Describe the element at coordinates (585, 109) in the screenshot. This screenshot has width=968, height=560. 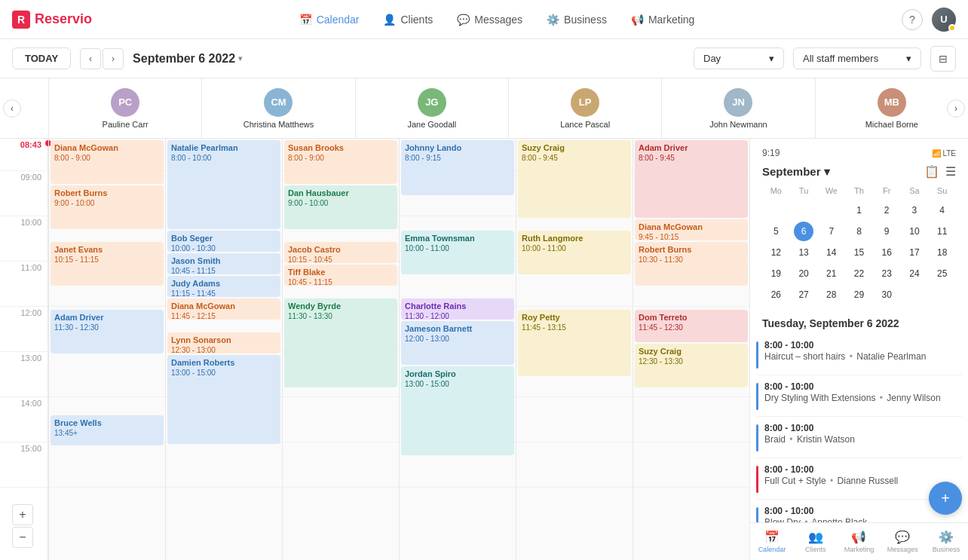
I see `staff-col-3: LP Lance Pascal` at that location.